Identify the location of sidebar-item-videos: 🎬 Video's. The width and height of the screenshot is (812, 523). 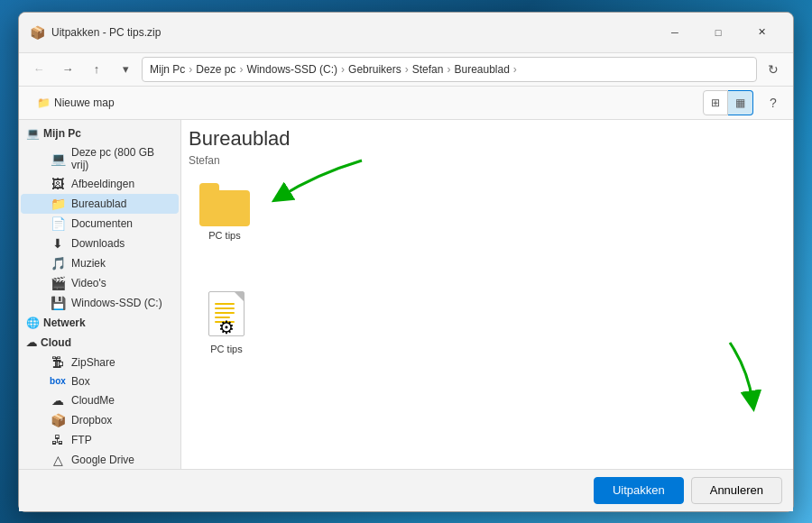
(99, 283).